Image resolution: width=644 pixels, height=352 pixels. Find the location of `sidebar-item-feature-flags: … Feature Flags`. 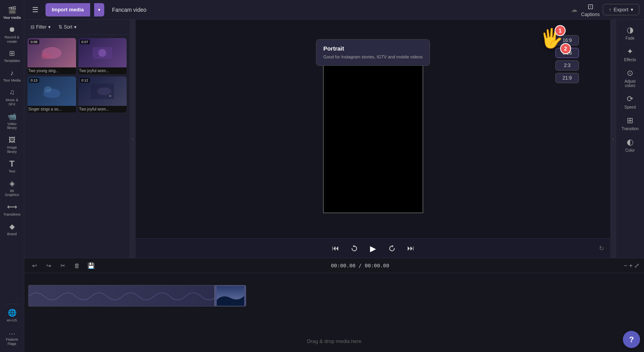

sidebar-item-feature-flags: … Feature Flags is located at coordinates (12, 337).